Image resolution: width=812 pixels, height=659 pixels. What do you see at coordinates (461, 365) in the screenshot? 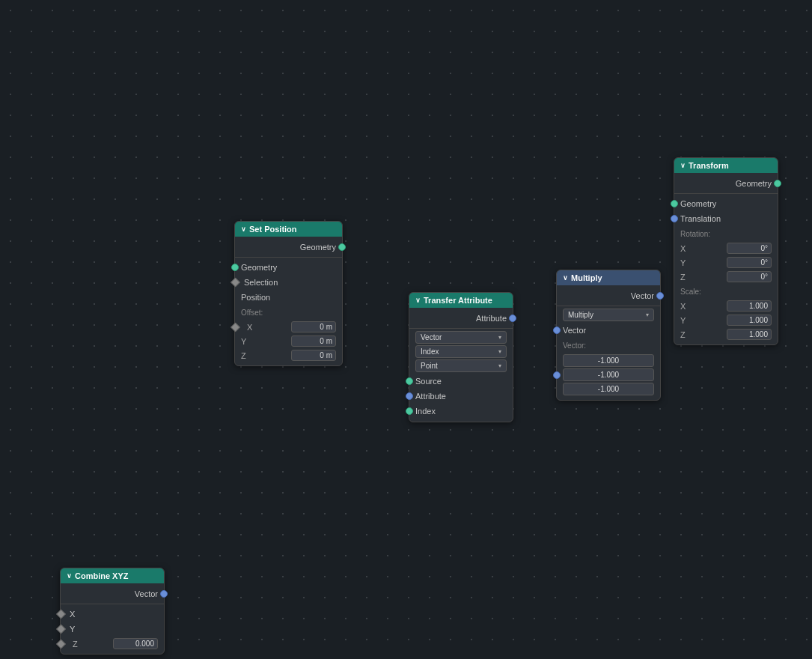
I see `transfer-dropdown-domain: Point ▾` at bounding box center [461, 365].